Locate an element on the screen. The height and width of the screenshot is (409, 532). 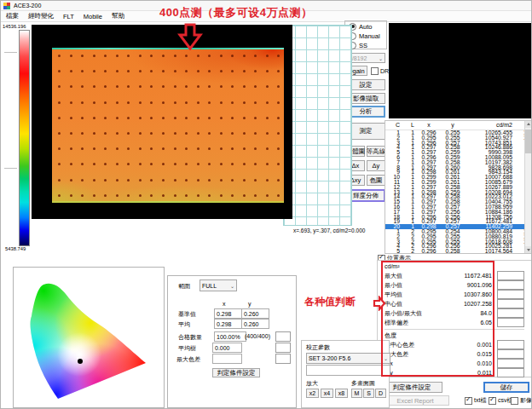
radio-manual: Manual is located at coordinates (367, 36).